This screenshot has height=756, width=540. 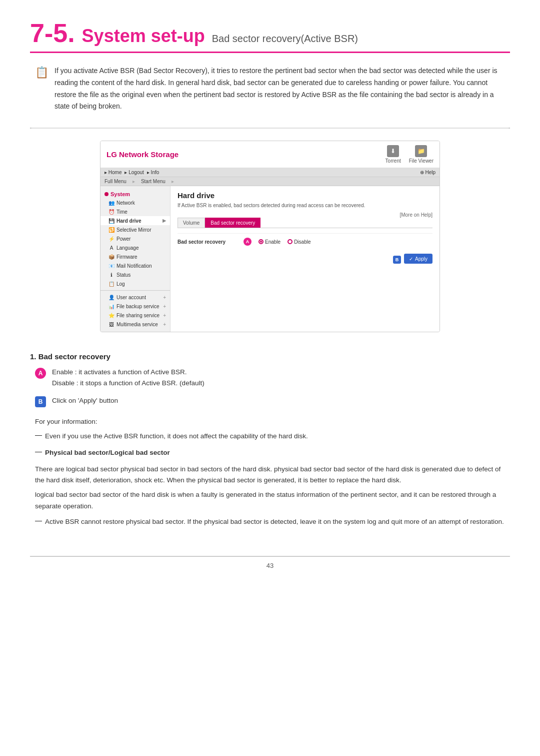 I want to click on section-number: 7-5., so click(x=52, y=33).